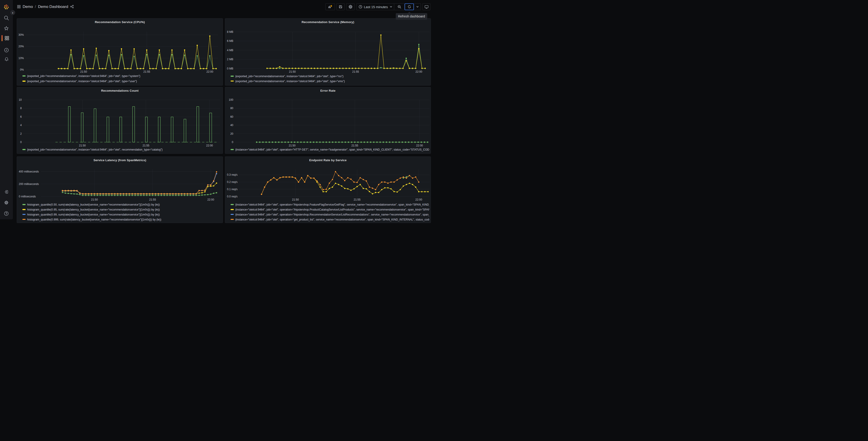 This screenshot has height=441, width=868. What do you see at coordinates (232, 134) in the screenshot?
I see `svg-text: 20` at bounding box center [232, 134].